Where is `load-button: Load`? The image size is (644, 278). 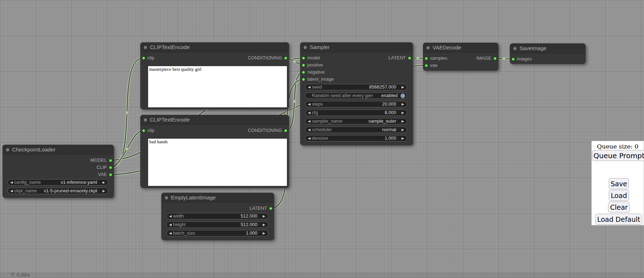
load-button: Load is located at coordinates (619, 196).